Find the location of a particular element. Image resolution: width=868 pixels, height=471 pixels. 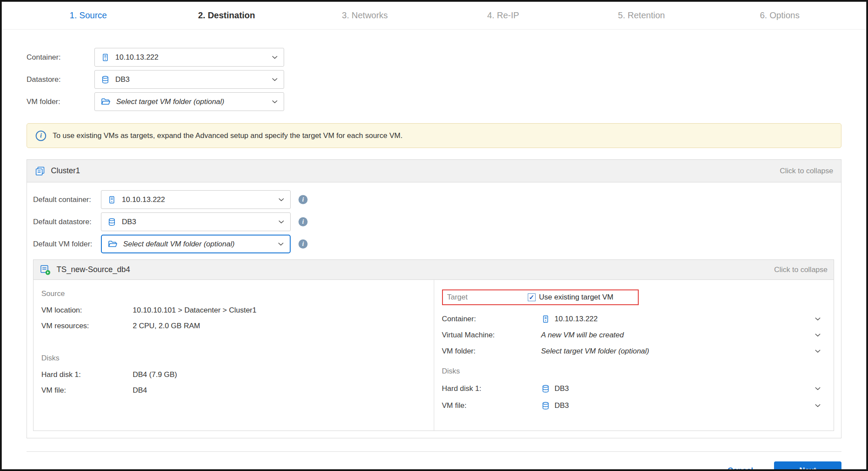

target-disk-value: DB3 is located at coordinates (562, 389).